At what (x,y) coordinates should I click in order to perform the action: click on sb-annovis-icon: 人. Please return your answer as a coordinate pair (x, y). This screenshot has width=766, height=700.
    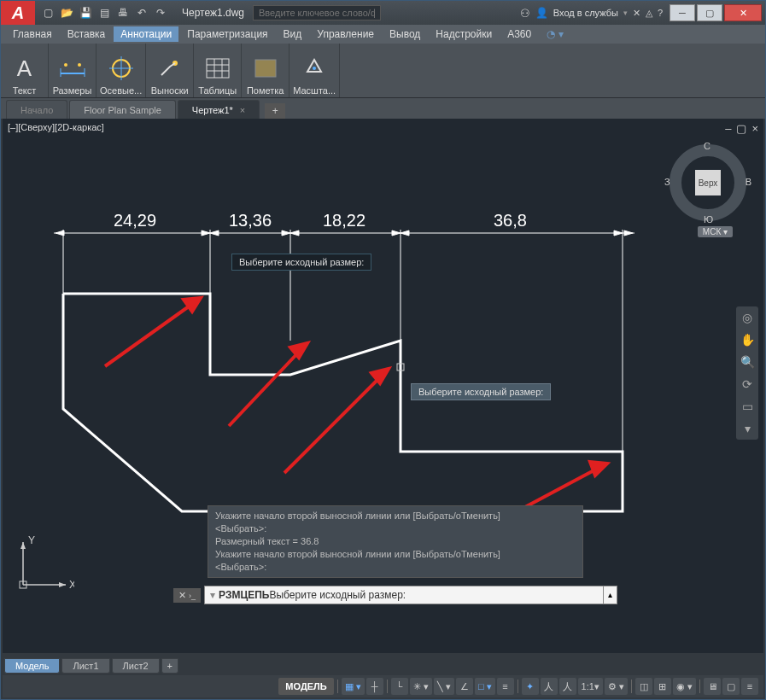
    Looking at the image, I should click on (549, 686).